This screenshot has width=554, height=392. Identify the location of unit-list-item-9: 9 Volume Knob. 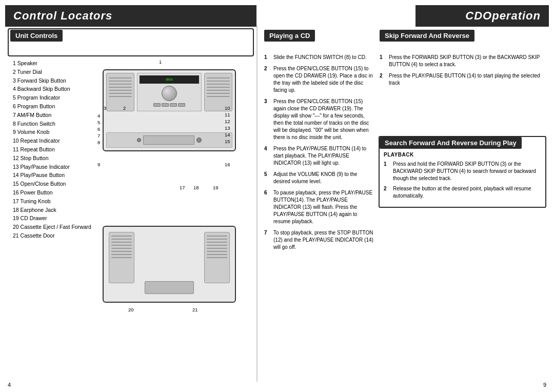
(52, 132).